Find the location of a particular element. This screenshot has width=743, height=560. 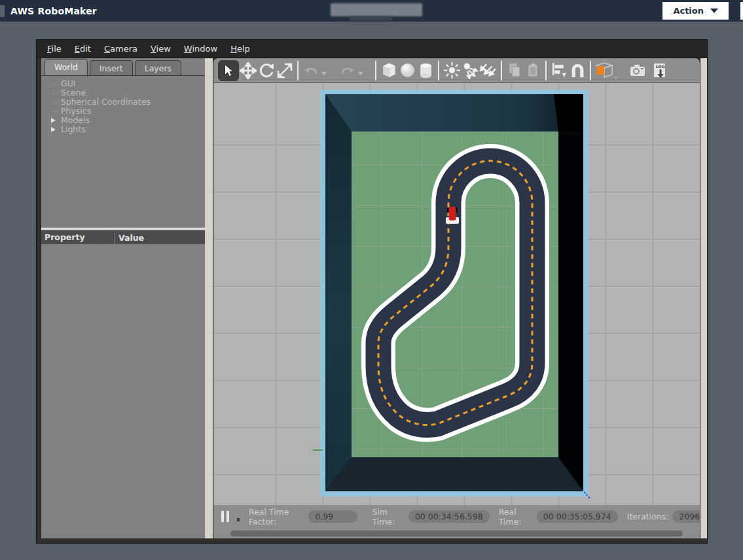

tree-item-spherical-coordinates: Spherical Coordinates is located at coordinates (123, 102).